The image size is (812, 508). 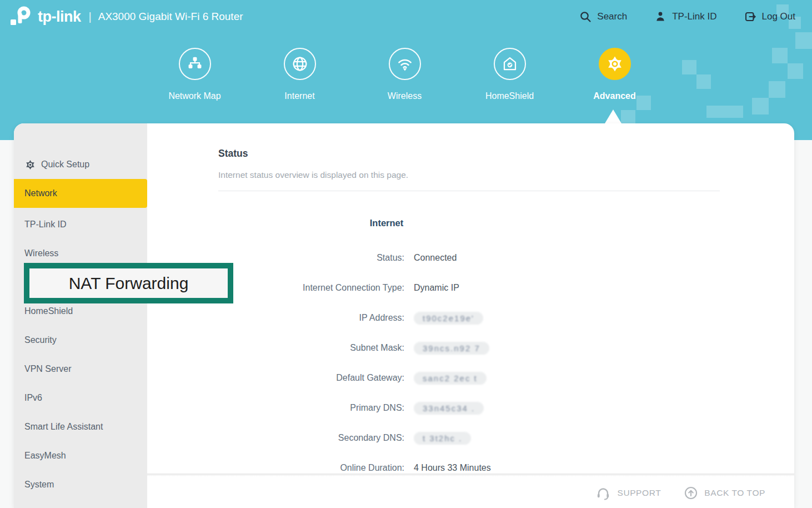 What do you see at coordinates (81, 340) in the screenshot?
I see `sidebar-item-security: Security` at bounding box center [81, 340].